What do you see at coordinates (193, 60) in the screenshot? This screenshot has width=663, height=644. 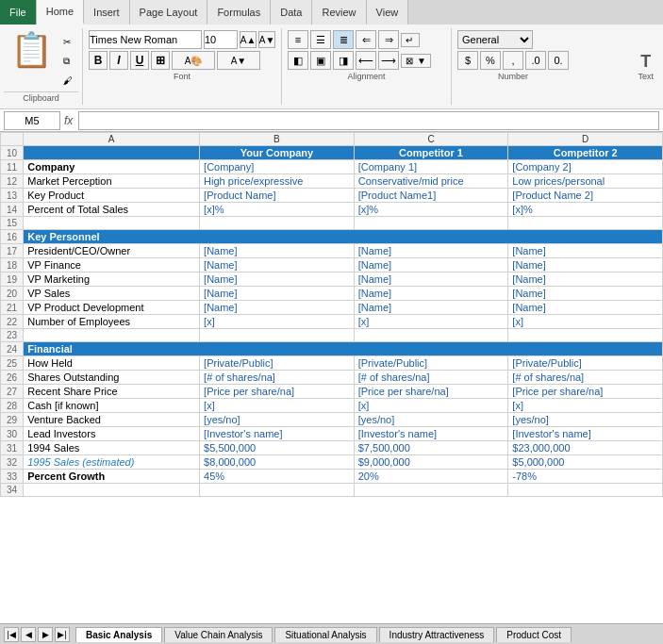 I see `fill-color-button: A🎨` at bounding box center [193, 60].